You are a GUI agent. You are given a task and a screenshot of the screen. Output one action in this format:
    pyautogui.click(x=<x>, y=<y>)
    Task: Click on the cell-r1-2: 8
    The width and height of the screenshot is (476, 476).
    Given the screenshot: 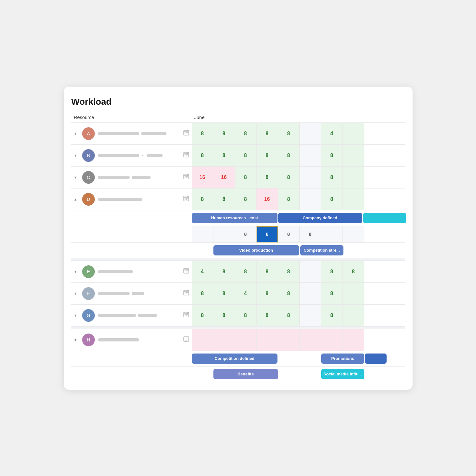 What is the action you would take?
    pyautogui.click(x=246, y=134)
    